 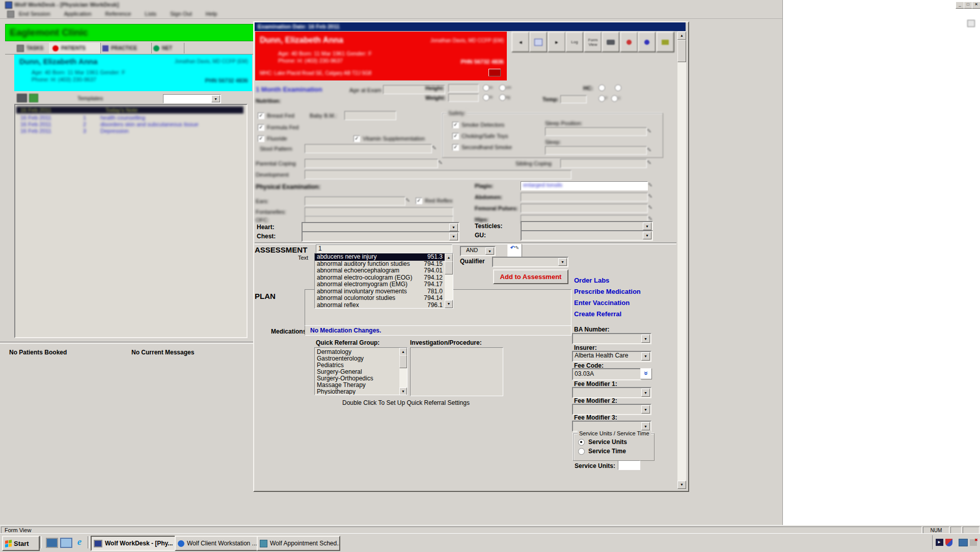 I want to click on height-field, so click(x=464, y=88).